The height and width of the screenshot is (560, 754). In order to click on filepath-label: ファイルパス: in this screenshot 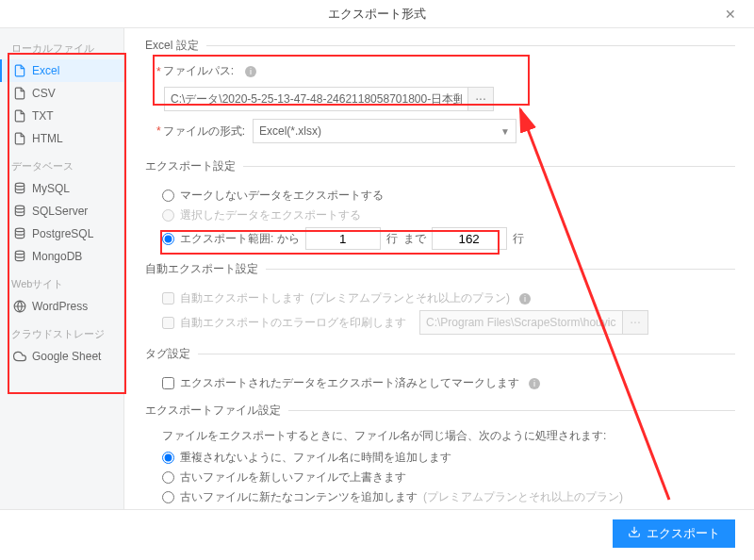, I will do `click(198, 72)`.